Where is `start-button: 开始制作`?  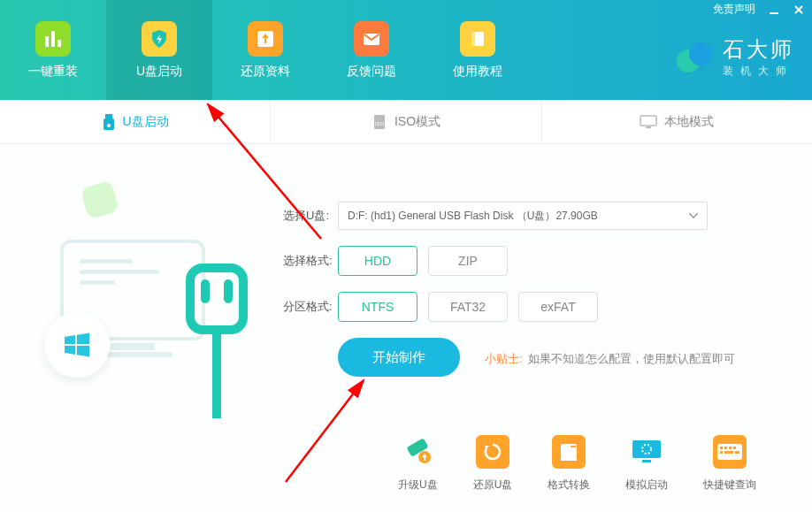 start-button: 开始制作 is located at coordinates (399, 357).